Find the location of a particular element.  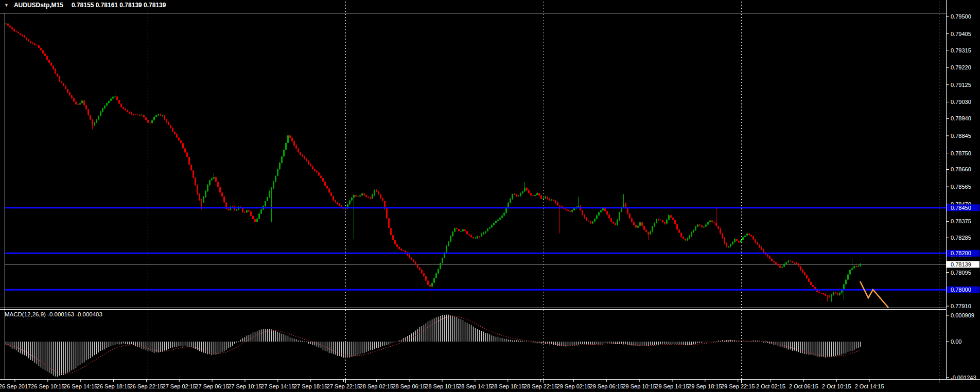

price-axis-scale is located at coordinates (964, 190).